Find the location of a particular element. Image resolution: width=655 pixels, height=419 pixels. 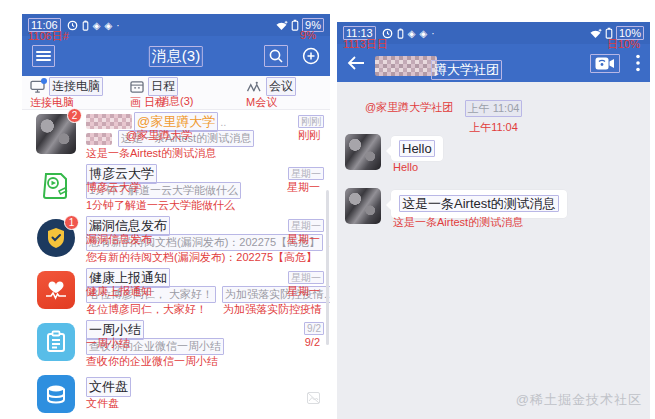

back-button is located at coordinates (356, 63).